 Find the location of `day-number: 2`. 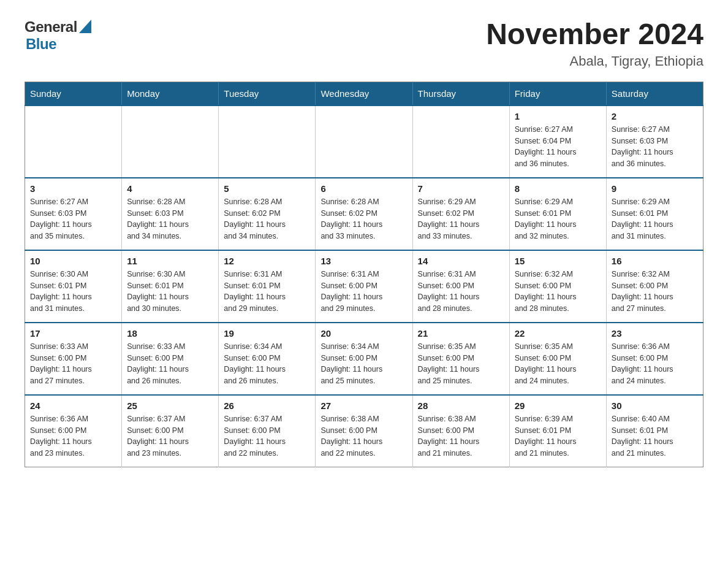

day-number: 2 is located at coordinates (654, 117).